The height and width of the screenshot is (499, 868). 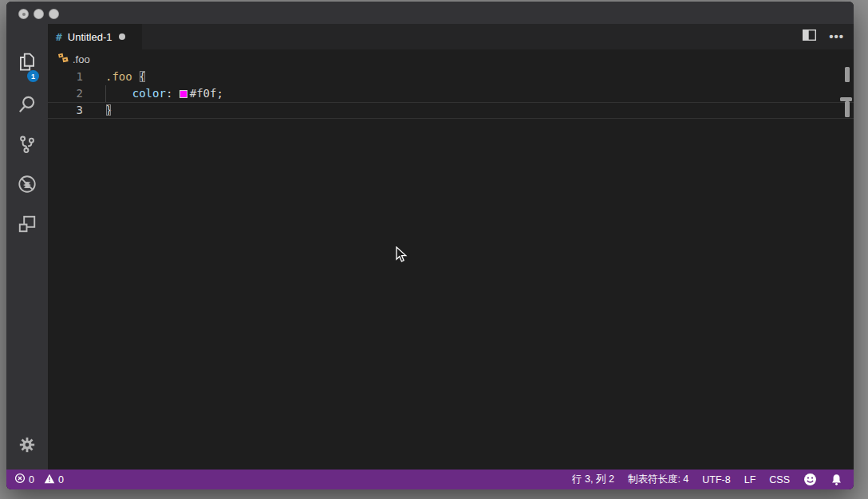 I want to click on warning-icon, so click(x=49, y=480).